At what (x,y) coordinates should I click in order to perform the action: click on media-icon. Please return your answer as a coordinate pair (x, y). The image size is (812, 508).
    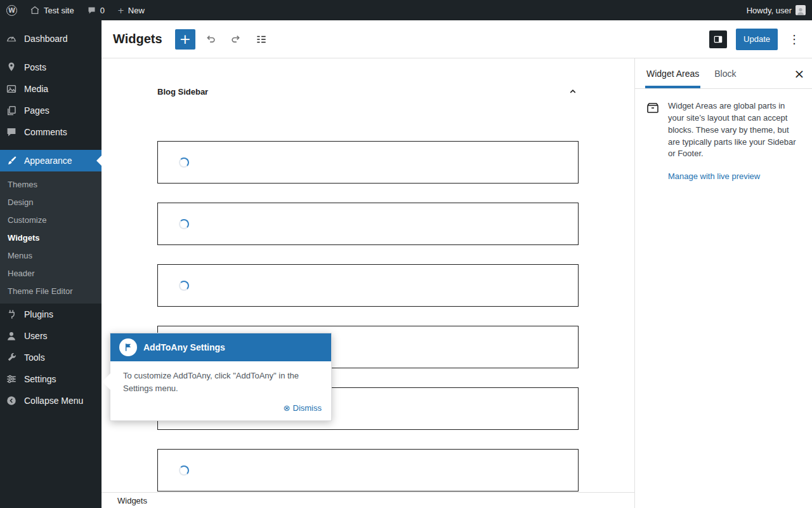
    Looking at the image, I should click on (11, 89).